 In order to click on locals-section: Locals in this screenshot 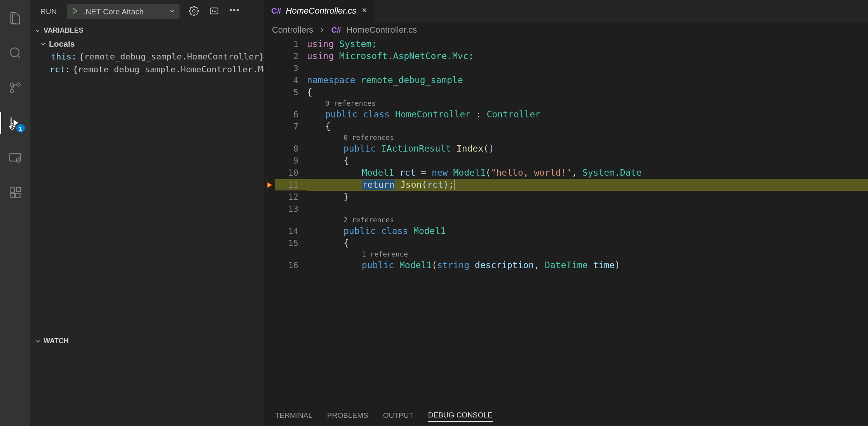, I will do `click(147, 44)`.